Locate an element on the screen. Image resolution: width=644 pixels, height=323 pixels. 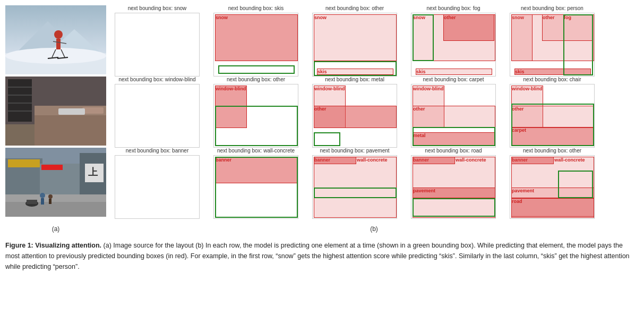
bbox-canvas-r2-c4: bannerwall-concretepavementroad is located at coordinates (552, 187).